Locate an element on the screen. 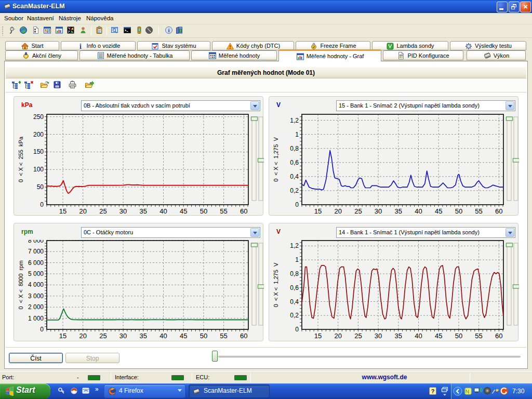 The image size is (532, 399). svg-text: 8 000 is located at coordinates (36, 241).